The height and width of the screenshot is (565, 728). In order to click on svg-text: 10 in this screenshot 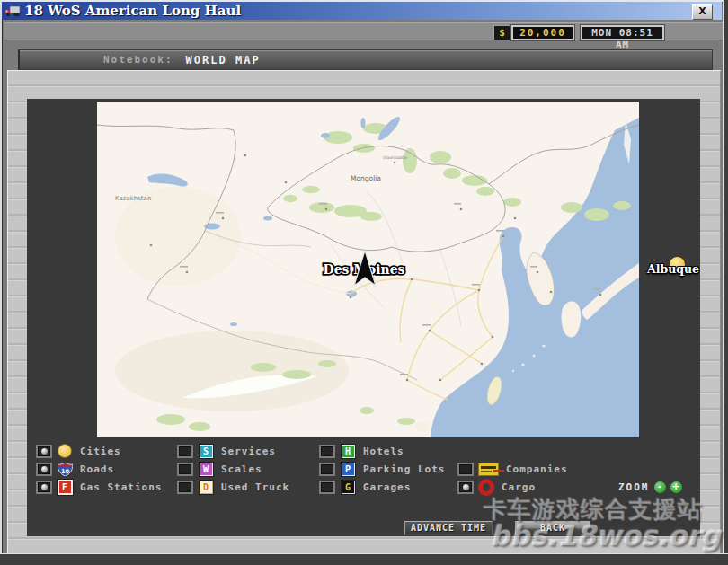, I will do `click(65, 471)`.